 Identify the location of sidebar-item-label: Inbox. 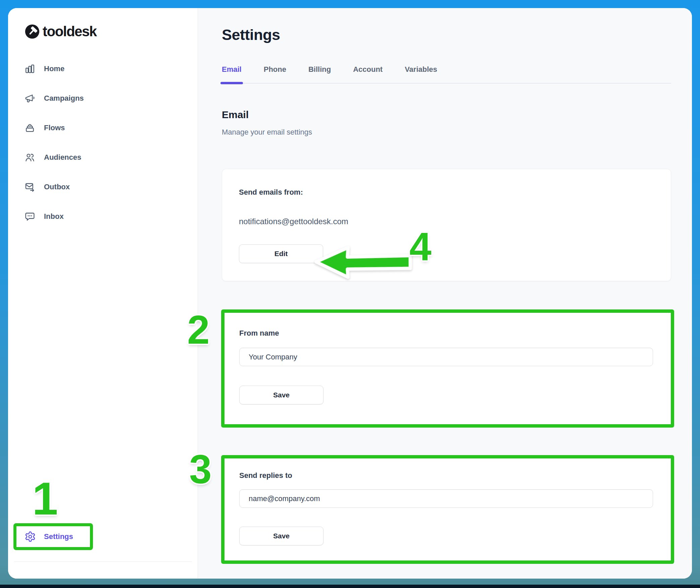
(54, 216).